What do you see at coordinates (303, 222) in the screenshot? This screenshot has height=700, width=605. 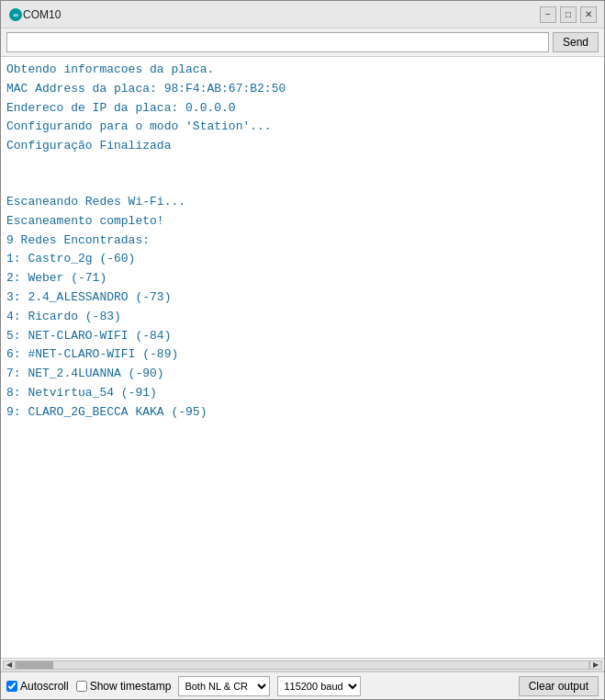 I see `output-line: Escaneamento completo!` at bounding box center [303, 222].